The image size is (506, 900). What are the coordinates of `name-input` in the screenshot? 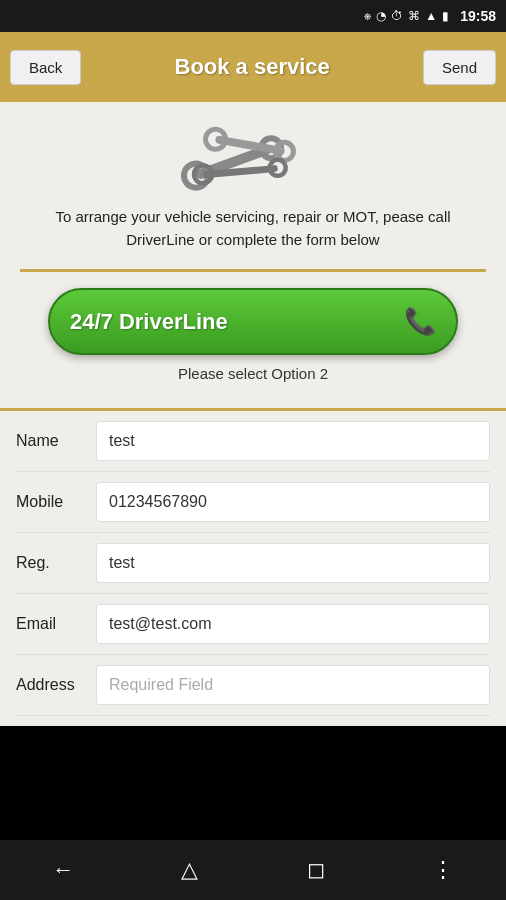 It's located at (293, 441).